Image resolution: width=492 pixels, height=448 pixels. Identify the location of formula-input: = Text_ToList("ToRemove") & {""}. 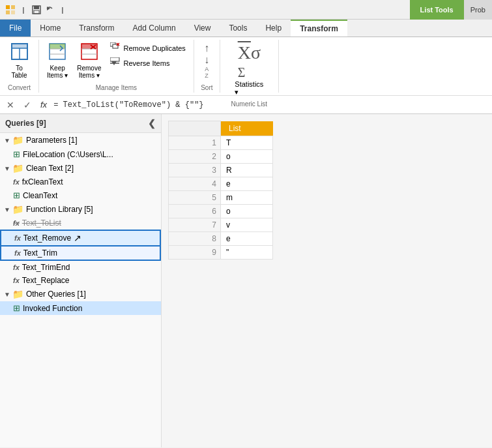
(271, 105).